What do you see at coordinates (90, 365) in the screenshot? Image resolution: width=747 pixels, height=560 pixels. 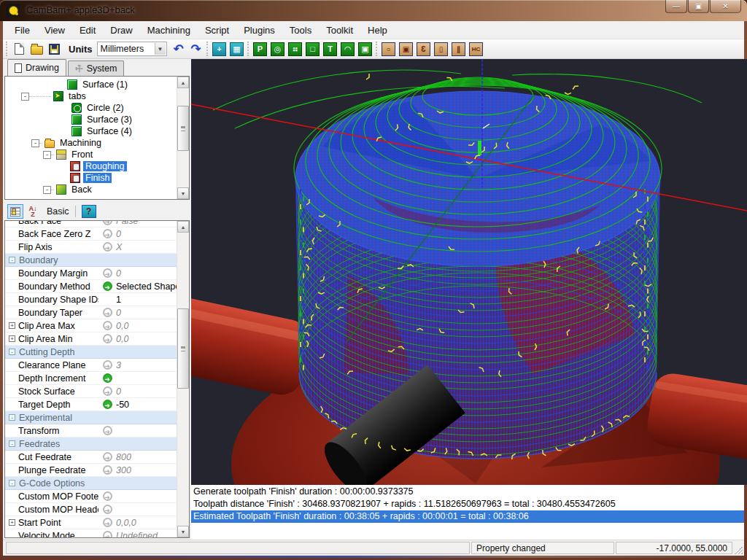 I see `property-row-clearance-plane: Clearance Plane➜3` at bounding box center [90, 365].